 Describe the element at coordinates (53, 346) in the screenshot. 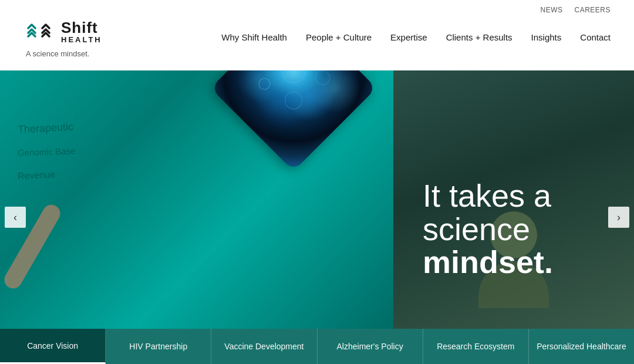

I see `tab-cancer-vision: Cancer Vision` at that location.